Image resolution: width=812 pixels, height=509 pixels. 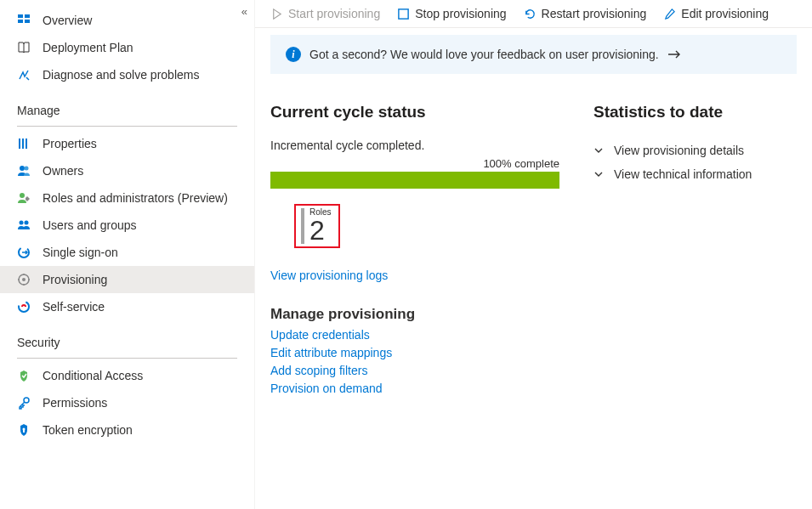 I want to click on provision-on-demand-link: Provision on demand, so click(x=415, y=389).